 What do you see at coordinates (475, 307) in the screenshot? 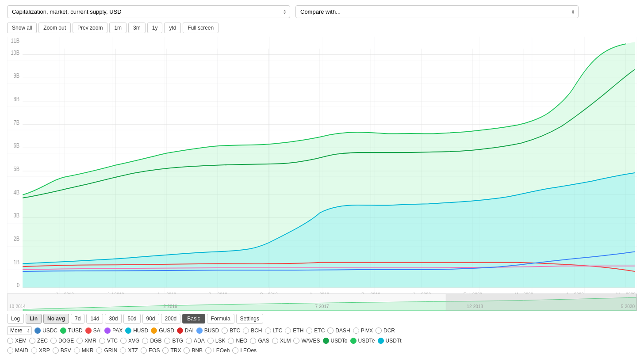
I see `nav-label-4: 12-2018` at bounding box center [475, 307].